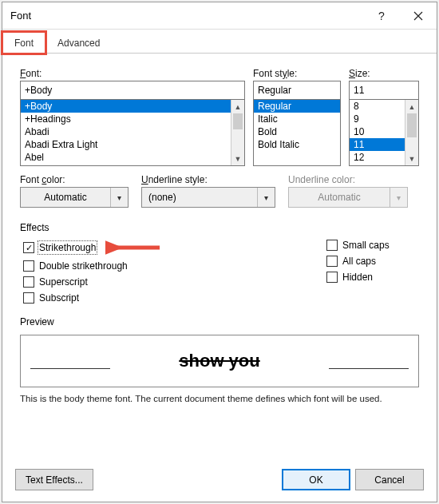 This screenshot has height=504, width=439. I want to click on list-item: Regular, so click(297, 106).